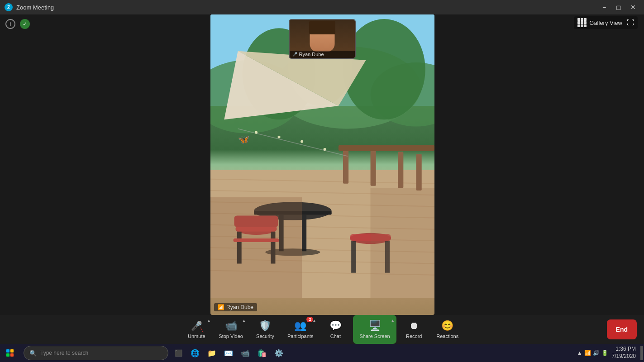 This screenshot has width=644, height=362. Describe the element at coordinates (315, 320) in the screenshot. I see `participants-caret: ▲` at that location.